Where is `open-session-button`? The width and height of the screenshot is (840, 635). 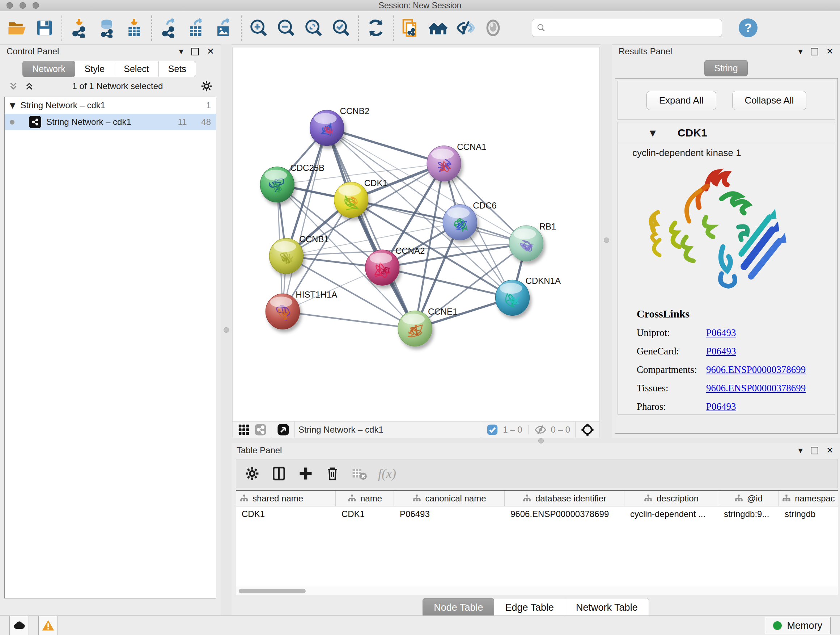
open-session-button is located at coordinates (17, 28).